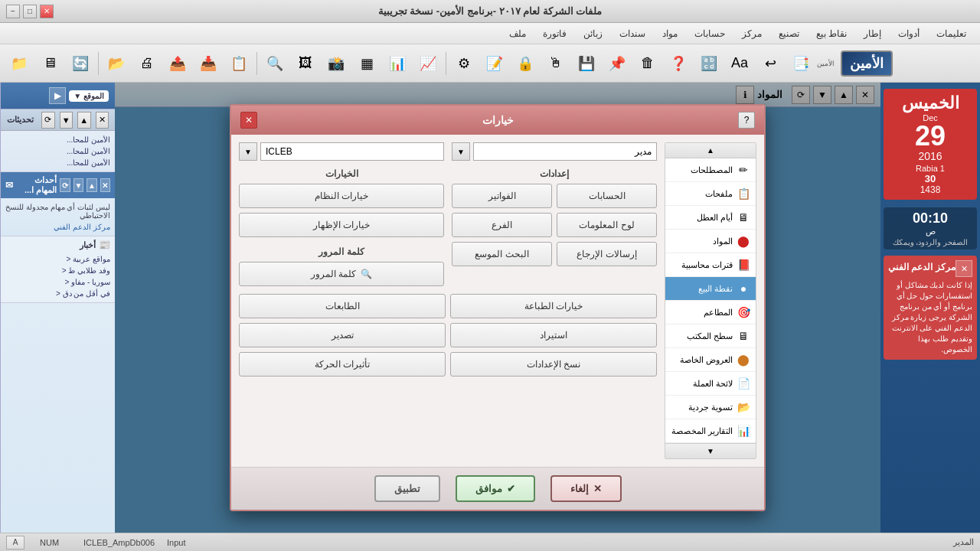  What do you see at coordinates (13, 11) in the screenshot?
I see `minimize-button: −` at bounding box center [13, 11].